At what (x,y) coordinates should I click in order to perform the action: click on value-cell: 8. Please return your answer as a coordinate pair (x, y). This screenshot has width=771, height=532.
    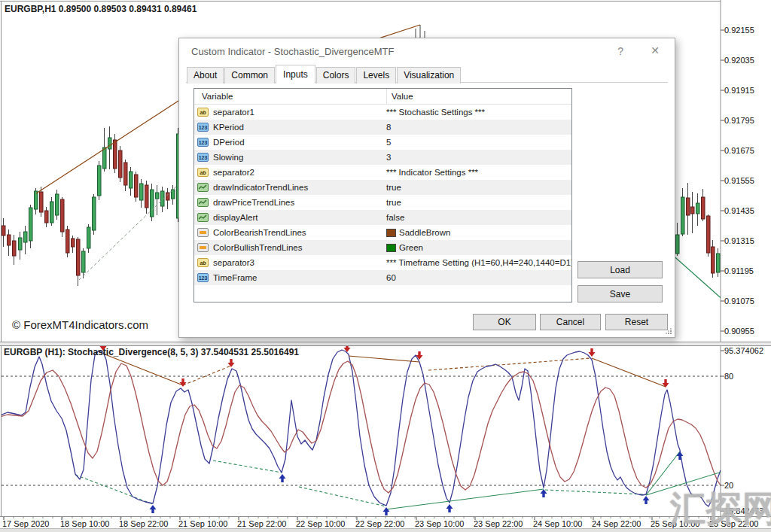
    Looking at the image, I should click on (477, 127).